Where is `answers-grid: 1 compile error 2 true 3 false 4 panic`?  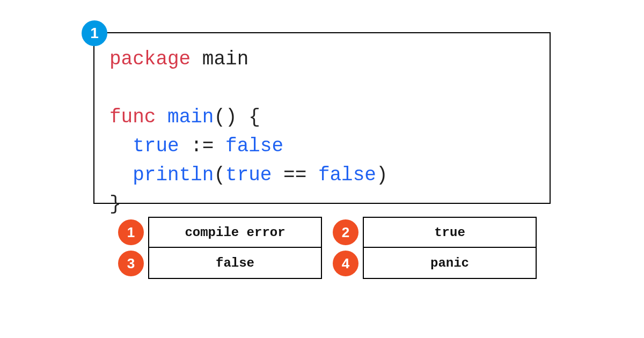 answers-grid: 1 compile error 2 true 3 false 4 panic is located at coordinates (327, 248).